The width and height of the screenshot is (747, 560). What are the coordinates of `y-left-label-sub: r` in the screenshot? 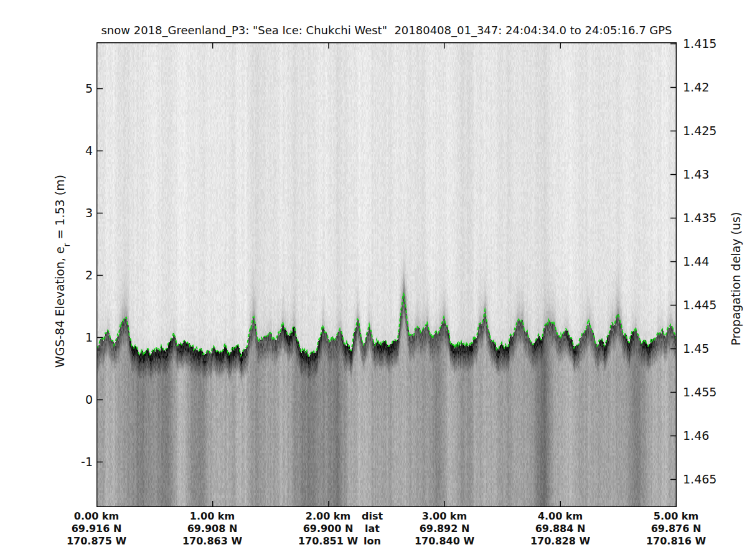 It's located at (67, 245).